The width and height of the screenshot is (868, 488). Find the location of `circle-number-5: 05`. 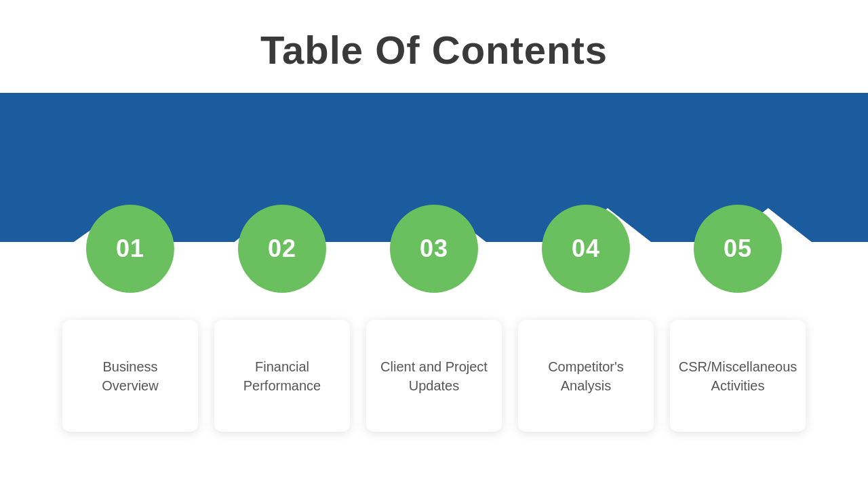

circle-number-5: 05 is located at coordinates (738, 249).